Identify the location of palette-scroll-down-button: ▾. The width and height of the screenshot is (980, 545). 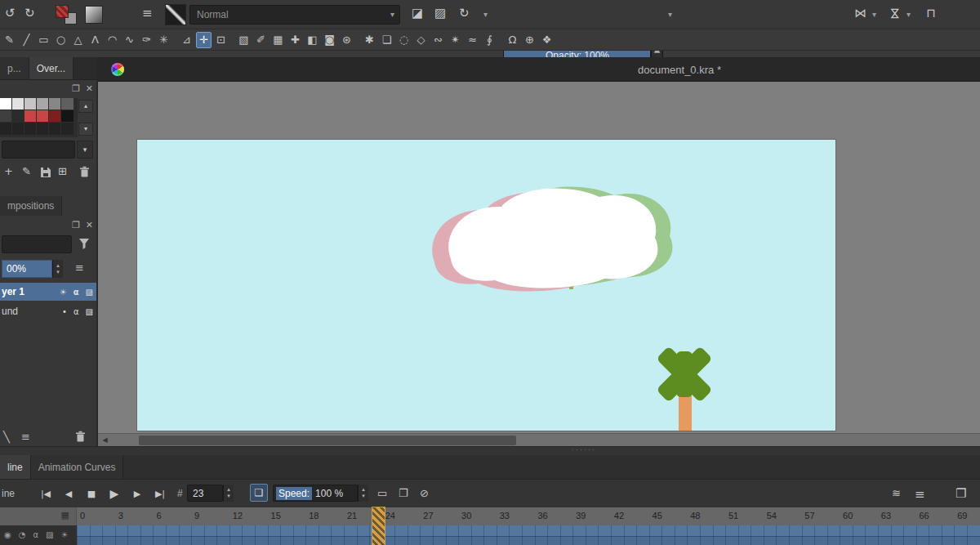
(86, 129).